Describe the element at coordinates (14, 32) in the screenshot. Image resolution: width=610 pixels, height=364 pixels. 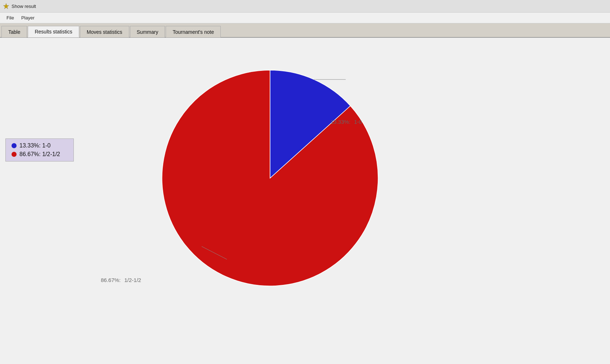
I see `tab-table: Table` at that location.